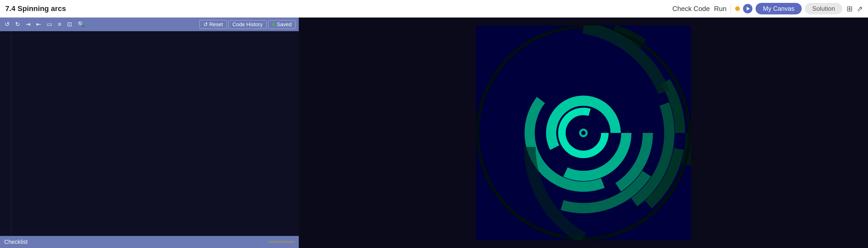 This screenshot has width=868, height=248. I want to click on page-title: 7.4 Spinning arcs, so click(36, 9).